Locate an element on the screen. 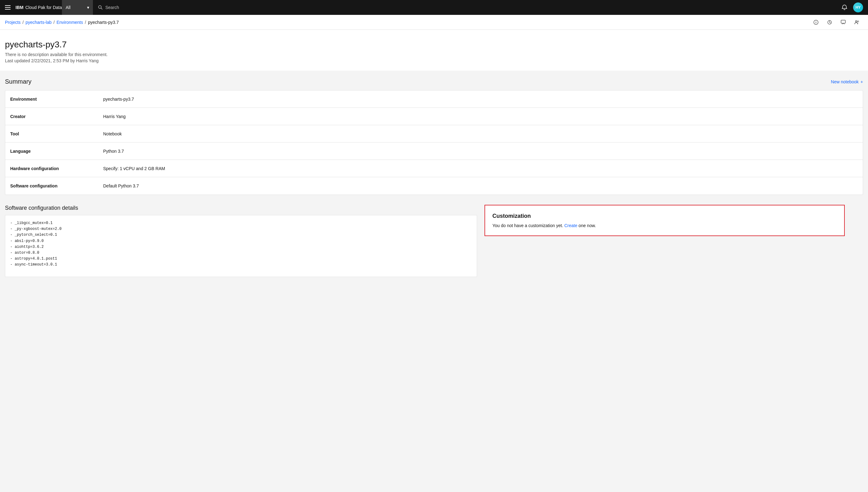  new-notebook-plus: + is located at coordinates (862, 82).